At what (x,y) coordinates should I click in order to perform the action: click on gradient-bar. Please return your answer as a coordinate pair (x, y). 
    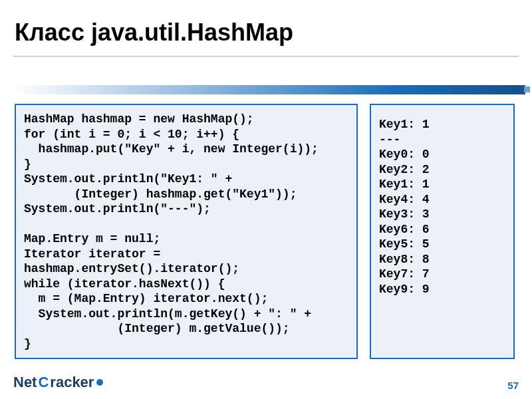
    Looking at the image, I should click on (269, 90).